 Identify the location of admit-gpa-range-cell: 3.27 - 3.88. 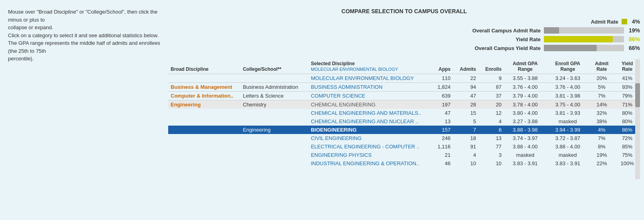
(525, 122).